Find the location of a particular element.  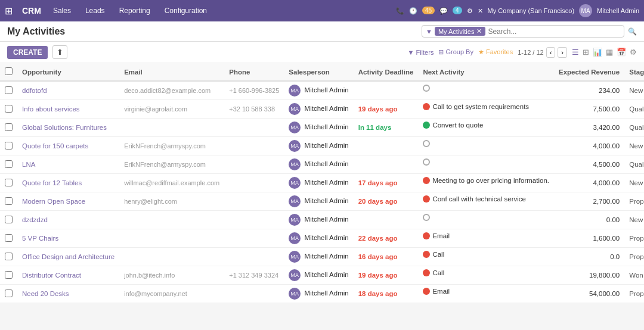

user-name: Mitchell Admin is located at coordinates (618, 11).